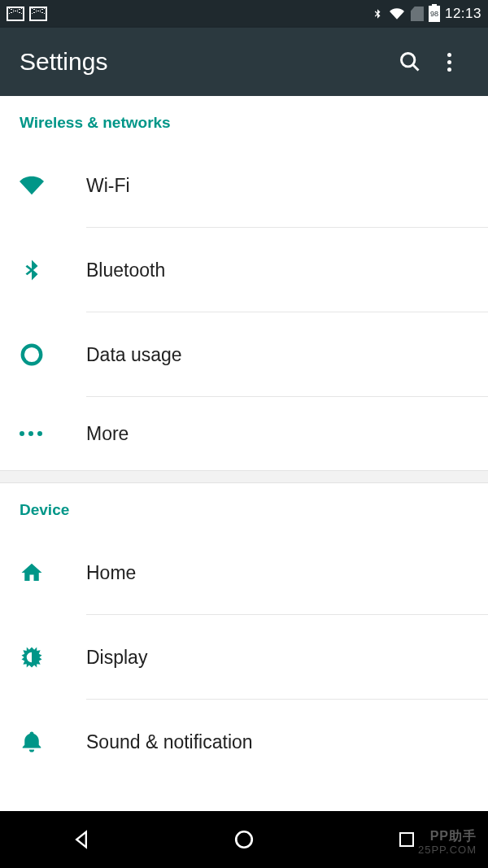 Image resolution: width=488 pixels, height=868 pixels. I want to click on home-button, so click(244, 840).